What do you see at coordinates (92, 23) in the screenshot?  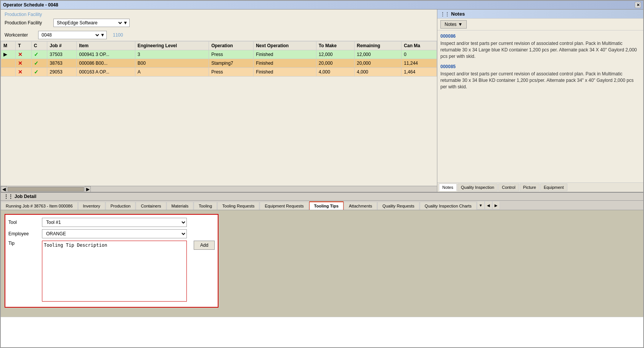 I see `facility-select-wrapper: ShopEdge Software ▼` at bounding box center [92, 23].